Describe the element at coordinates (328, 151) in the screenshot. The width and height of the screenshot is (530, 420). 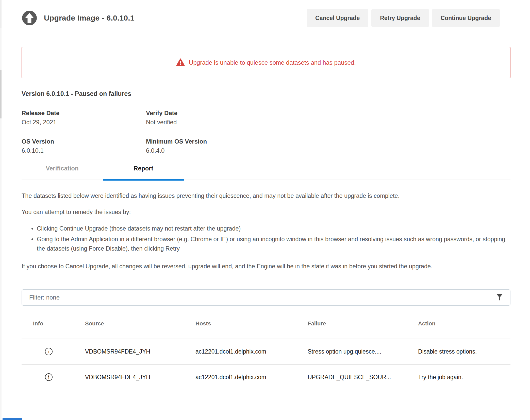
I see `min-os-version-value: 6.0.4.0` at that location.